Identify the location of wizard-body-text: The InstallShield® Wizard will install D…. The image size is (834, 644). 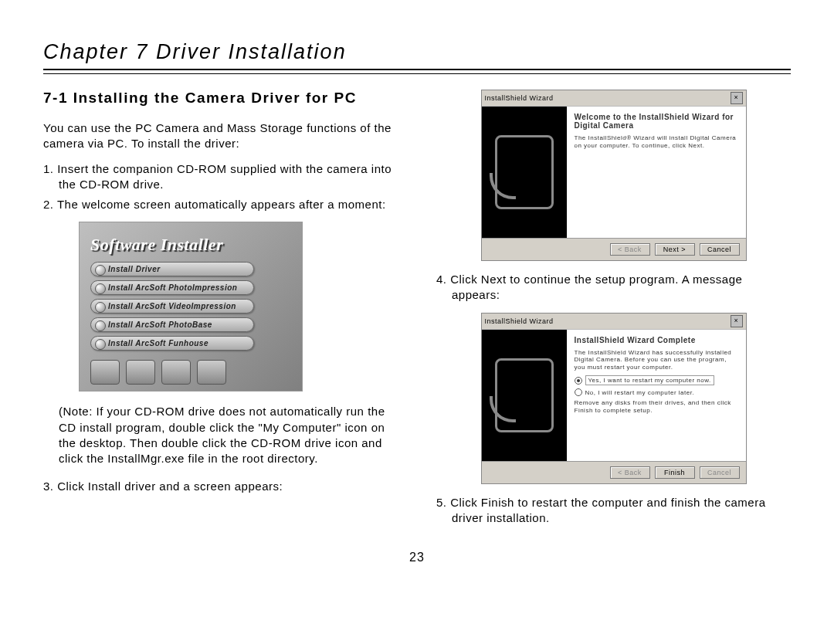
(656, 142).